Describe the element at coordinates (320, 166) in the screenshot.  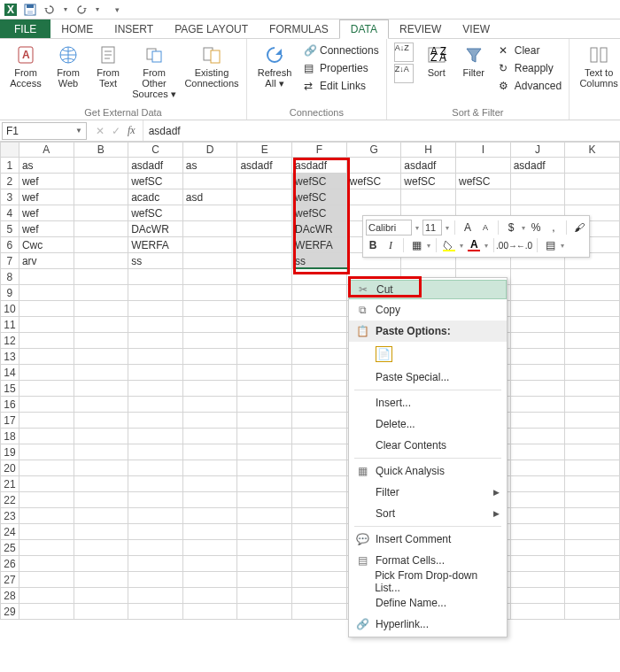
I see `cell-F1: asdadf` at that location.